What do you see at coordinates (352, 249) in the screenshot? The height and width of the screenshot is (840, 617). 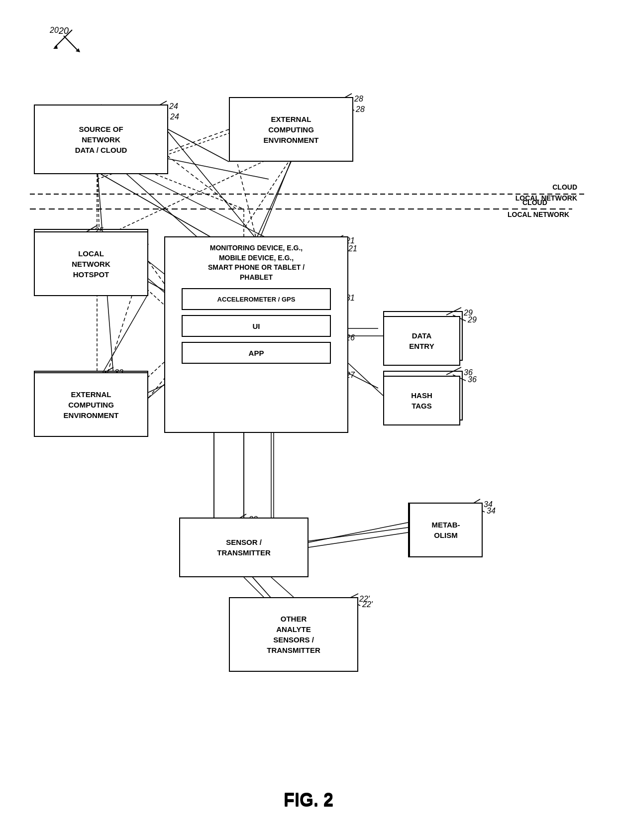 I see `svg-text: 21` at bounding box center [352, 249].